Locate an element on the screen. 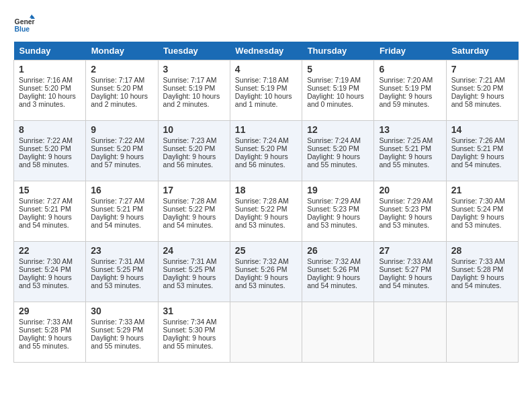 This screenshot has height=411, width=532. sunrise-text: Sunrise: 7:19 AM is located at coordinates (334, 80).